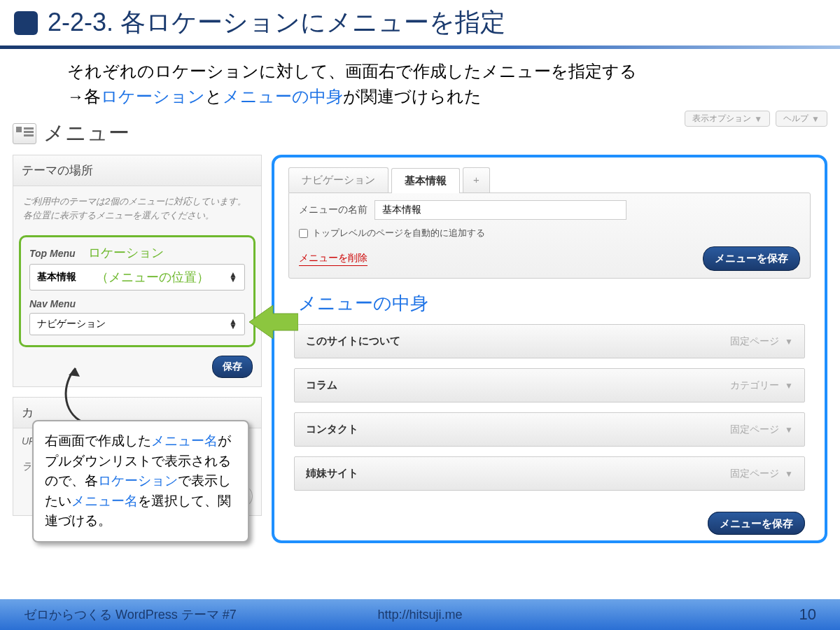 The height and width of the screenshot is (630, 840). What do you see at coordinates (399, 233) in the screenshot?
I see `auto-add-pages-label: トップレベルのページを自動的に追加する` at bounding box center [399, 233].